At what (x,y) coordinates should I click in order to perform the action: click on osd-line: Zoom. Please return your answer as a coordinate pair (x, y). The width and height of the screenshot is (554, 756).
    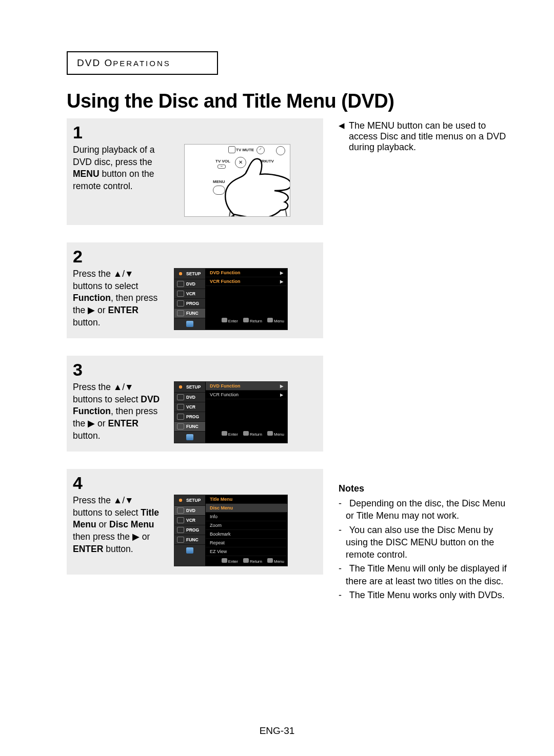
    Looking at the image, I should click on (246, 526).